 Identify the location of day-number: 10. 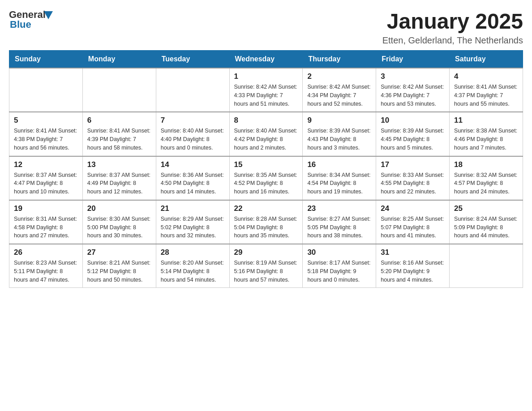
(413, 120).